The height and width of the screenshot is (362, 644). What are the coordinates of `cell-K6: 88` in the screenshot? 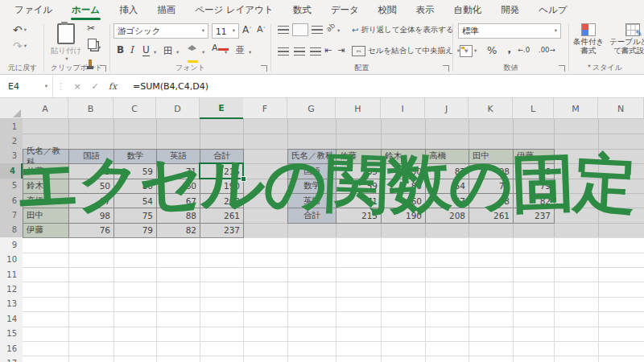 It's located at (491, 201).